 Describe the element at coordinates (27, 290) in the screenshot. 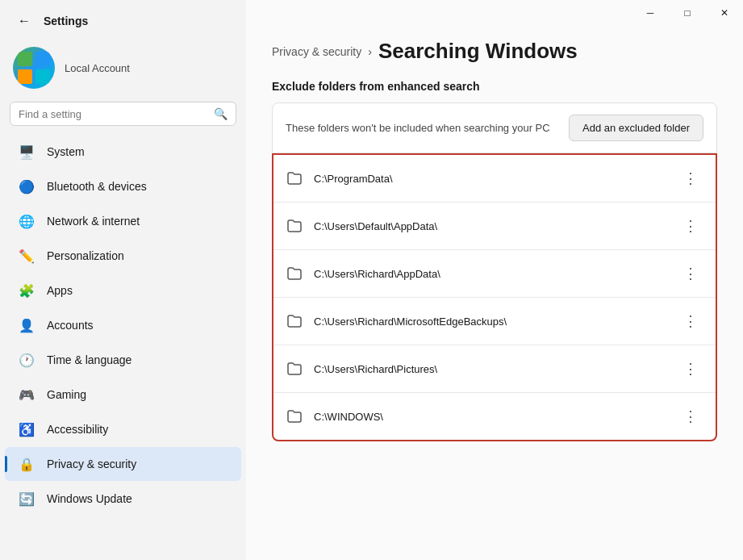

I see `apps-icon: 🧩` at that location.